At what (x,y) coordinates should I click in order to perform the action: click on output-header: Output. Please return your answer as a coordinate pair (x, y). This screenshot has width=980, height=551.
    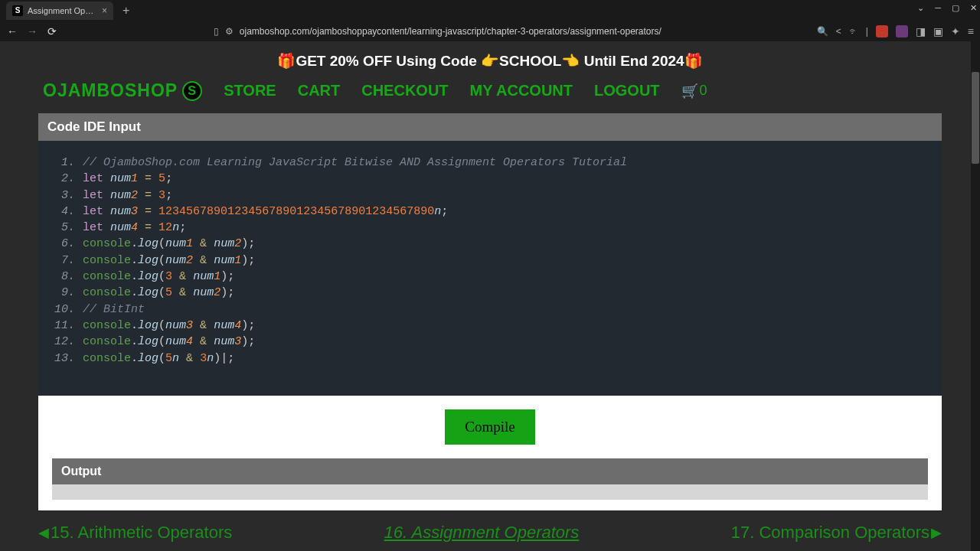
    Looking at the image, I should click on (490, 471).